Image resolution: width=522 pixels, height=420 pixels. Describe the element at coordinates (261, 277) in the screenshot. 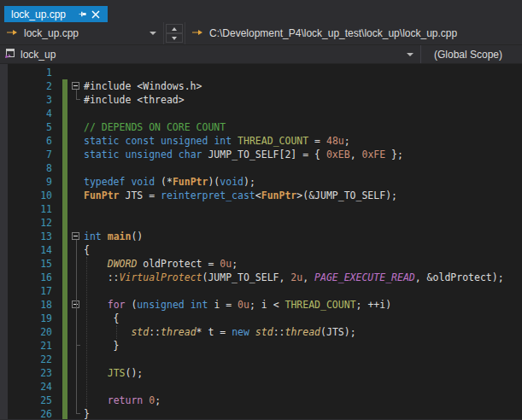

I see `code-line-16: 16 ::VirtualProtect(JUMP_TO_SELF, 2u, PA…` at that location.